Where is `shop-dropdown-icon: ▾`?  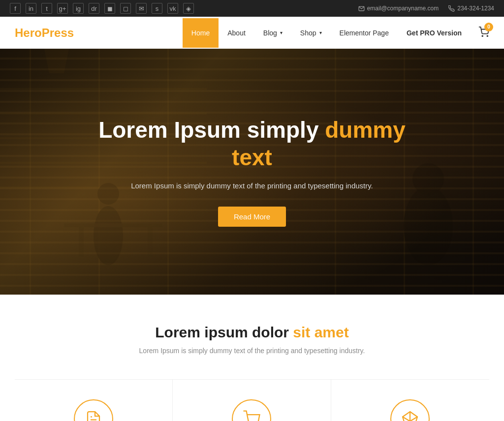 shop-dropdown-icon: ▾ is located at coordinates (321, 32).